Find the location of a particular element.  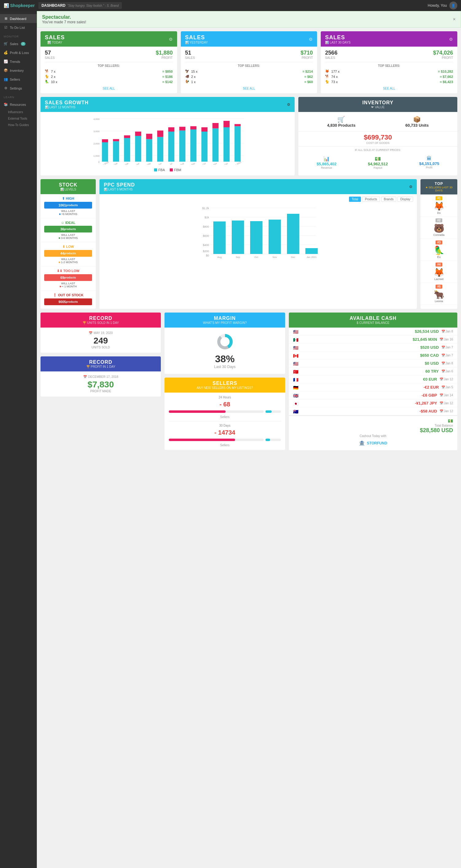

sidebar-item-settings: ⚙ Settings is located at coordinates (18, 88).